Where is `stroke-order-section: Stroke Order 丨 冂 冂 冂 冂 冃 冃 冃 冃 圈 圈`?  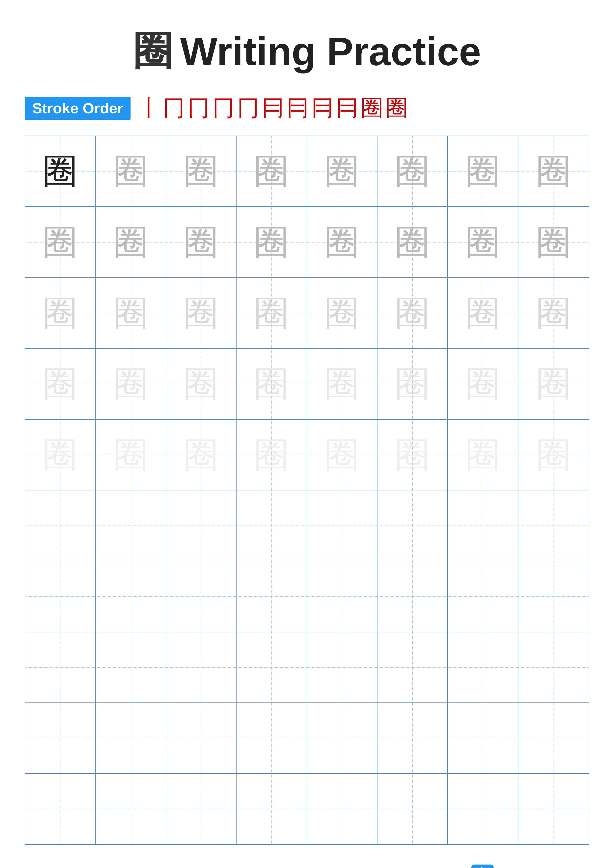
stroke-order-section: Stroke Order 丨 冂 冂 冂 冂 冃 冃 冃 冃 圈 圈 is located at coordinates (307, 108).